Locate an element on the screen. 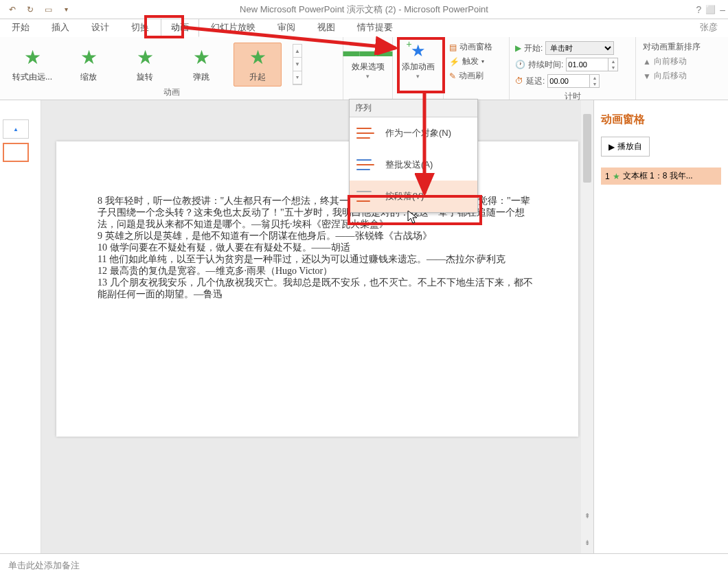 The image size is (728, 578). clock-icon: 🕐 is located at coordinates (521, 65).